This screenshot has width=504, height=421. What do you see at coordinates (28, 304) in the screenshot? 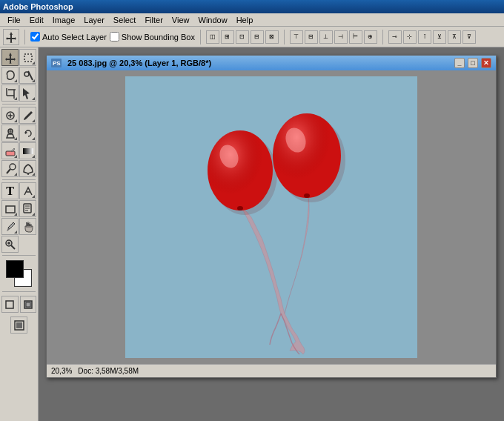
I see `quick-mask-btn` at bounding box center [28, 304].